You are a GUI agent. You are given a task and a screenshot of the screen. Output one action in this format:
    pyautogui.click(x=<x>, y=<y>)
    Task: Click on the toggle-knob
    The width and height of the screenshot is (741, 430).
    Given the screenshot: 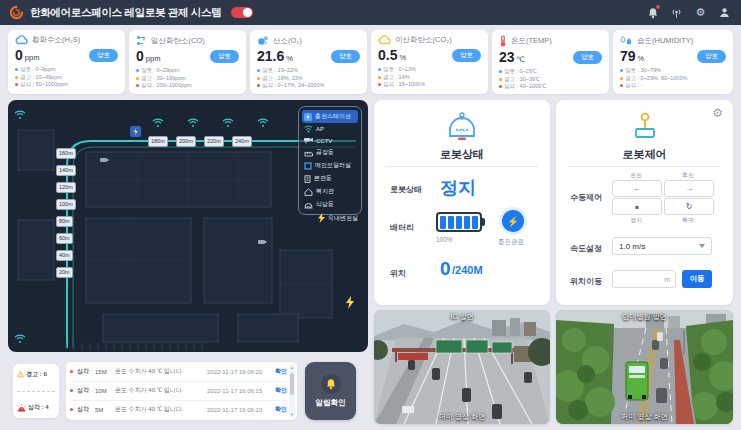 What is the action you would take?
    pyautogui.click(x=248, y=12)
    